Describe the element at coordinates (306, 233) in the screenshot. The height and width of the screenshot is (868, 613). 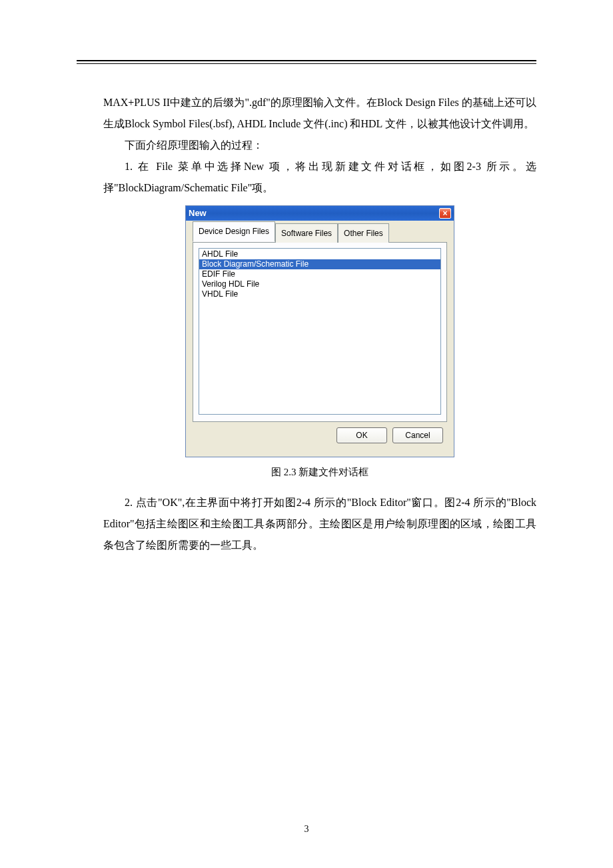
I see `tab-software-files: Software Files` at that location.